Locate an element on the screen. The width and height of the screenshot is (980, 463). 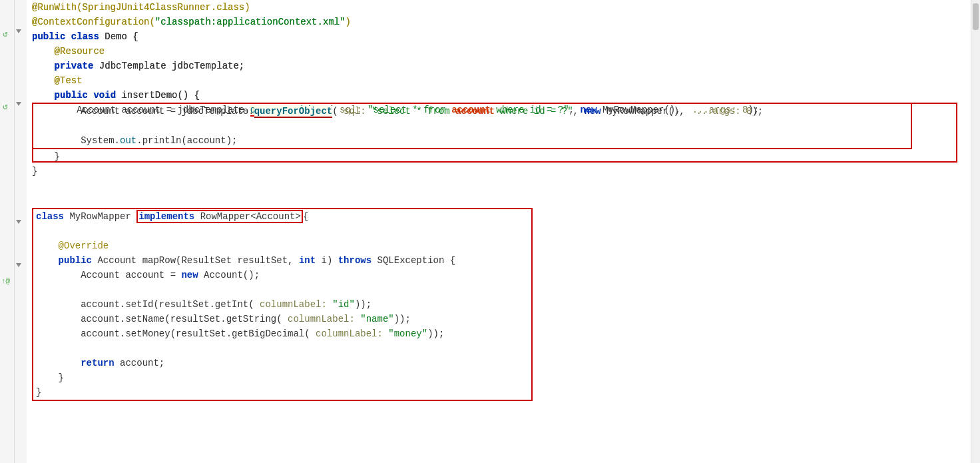
code-line-1: @RunWith(SpringJUnit4ClassRunner.class) is located at coordinates (499, 7).